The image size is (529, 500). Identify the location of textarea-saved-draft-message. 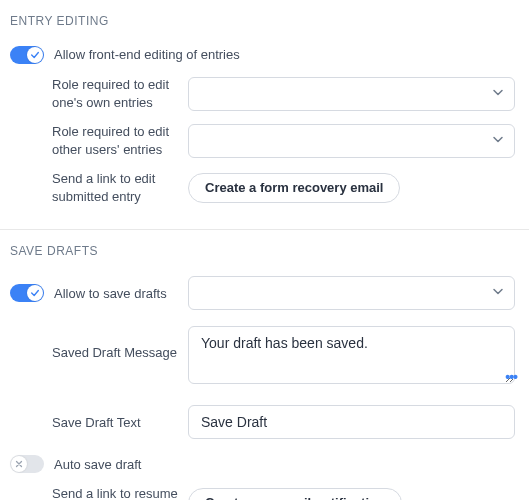
(352, 355).